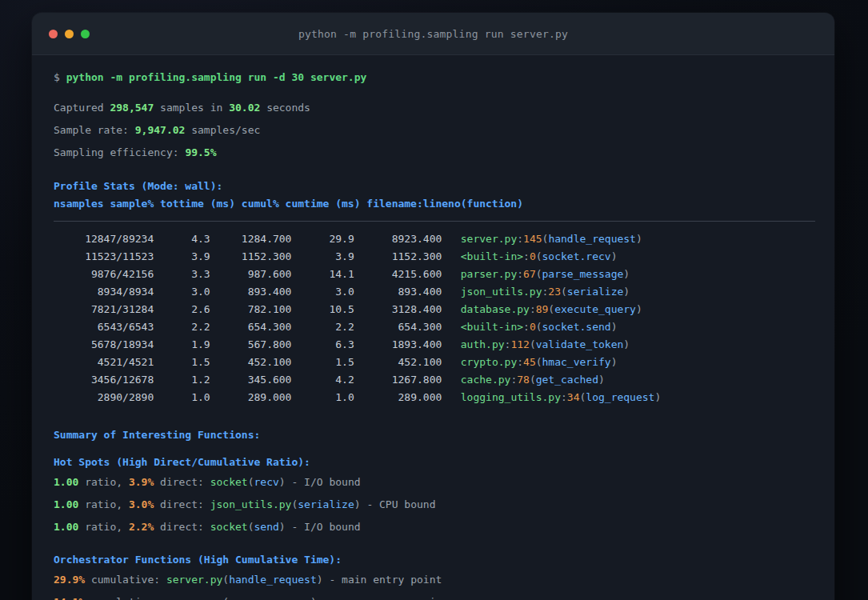 This screenshot has width=868, height=600. I want to click on terminal-line: Profile Stats (Mode: wall):, so click(434, 186).